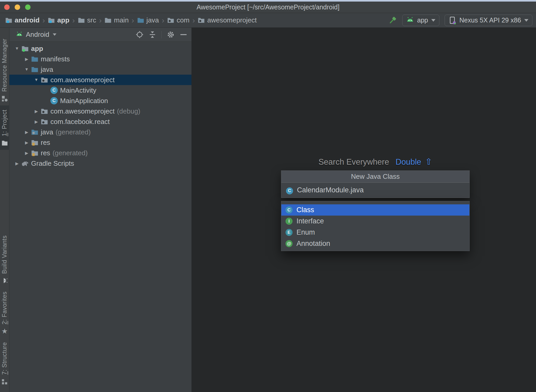  What do you see at coordinates (100, 111) in the screenshot?
I see `tree-item-com-awesomeproject-debug: ▶ com.awesomeproject (debug)` at bounding box center [100, 111].